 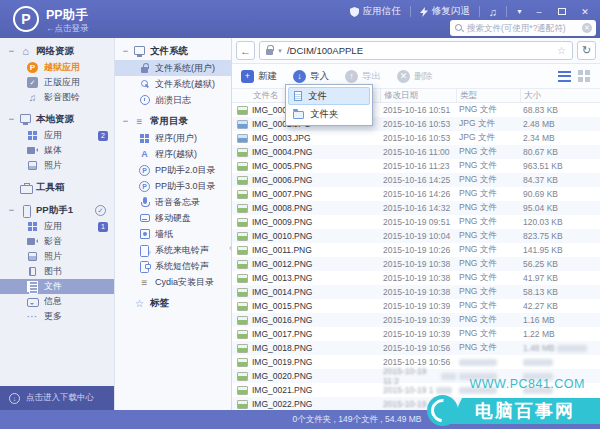 I want to click on file-name: IMG_0013.PNG, so click(x=282, y=278).